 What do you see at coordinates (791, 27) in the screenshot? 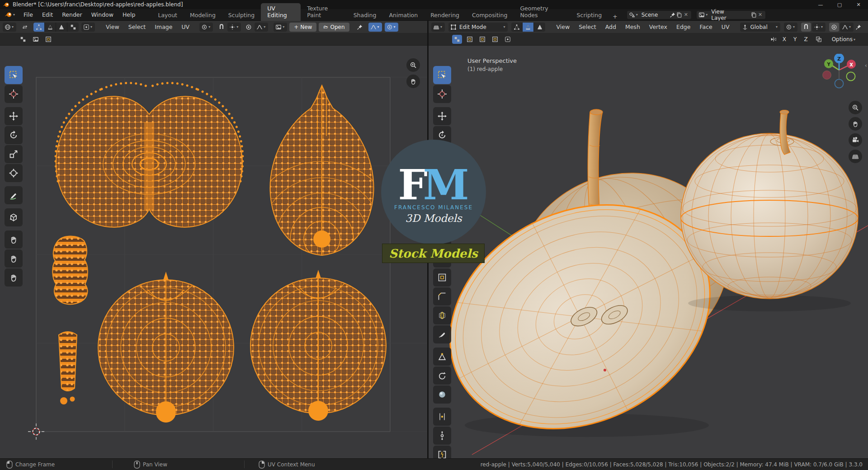
I see `pivot-point-dropdown: ▾` at bounding box center [791, 27].